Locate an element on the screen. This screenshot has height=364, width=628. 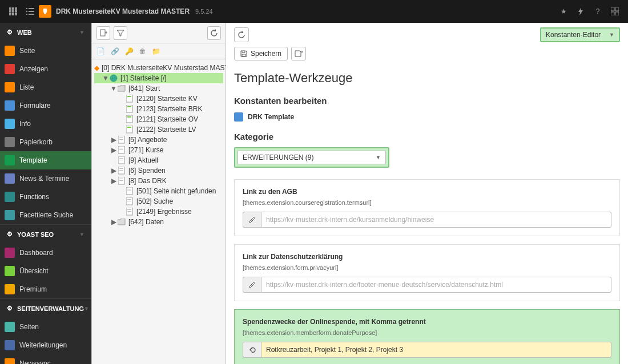
new-page-button is located at coordinates (103, 33).